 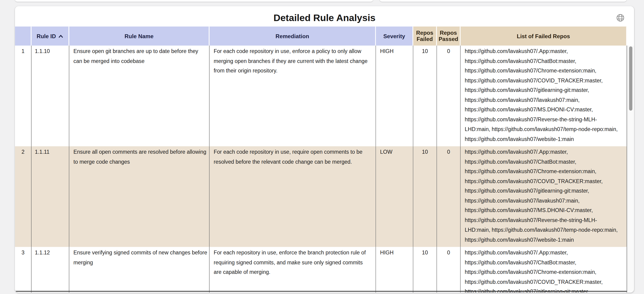 What do you see at coordinates (140, 197) in the screenshot?
I see `cell-rule-name: Ensure all open comments are resolved be…` at bounding box center [140, 197].